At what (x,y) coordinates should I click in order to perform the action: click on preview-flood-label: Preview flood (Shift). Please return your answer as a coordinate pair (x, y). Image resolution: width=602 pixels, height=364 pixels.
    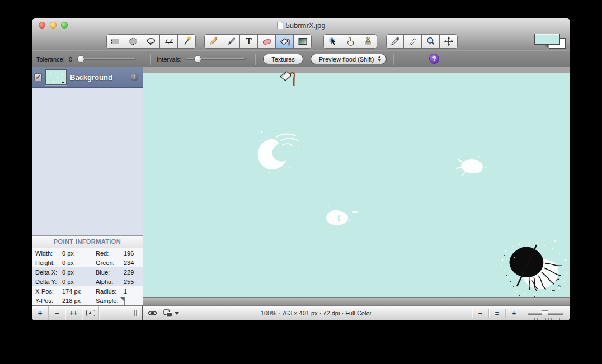
    Looking at the image, I should click on (346, 59).